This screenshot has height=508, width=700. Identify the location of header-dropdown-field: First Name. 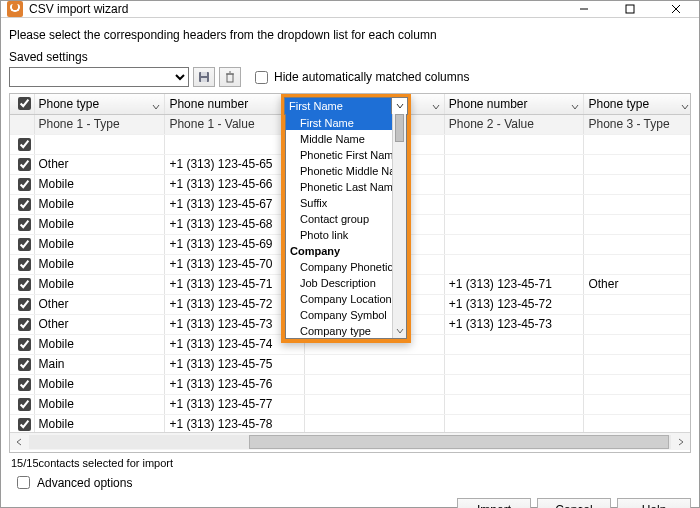
(346, 106).